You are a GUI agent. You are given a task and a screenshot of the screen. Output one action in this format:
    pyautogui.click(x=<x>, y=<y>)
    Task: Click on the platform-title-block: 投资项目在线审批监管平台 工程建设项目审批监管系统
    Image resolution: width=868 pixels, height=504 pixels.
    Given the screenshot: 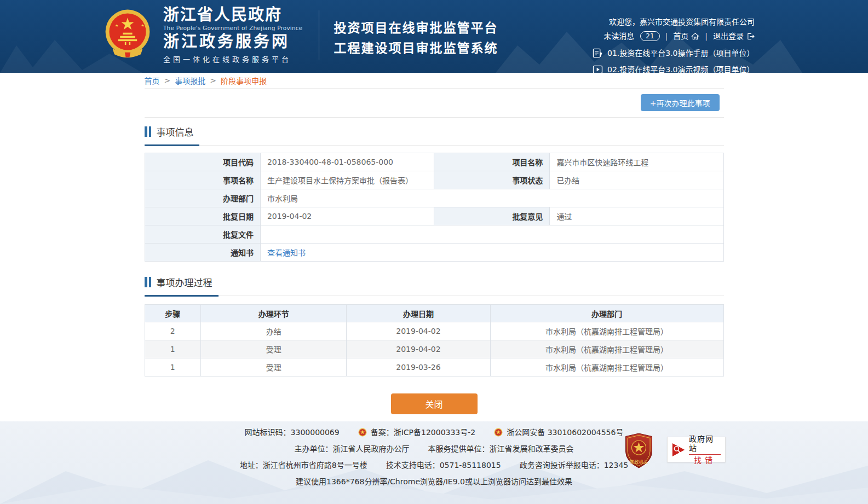 What is the action you would take?
    pyautogui.click(x=416, y=35)
    